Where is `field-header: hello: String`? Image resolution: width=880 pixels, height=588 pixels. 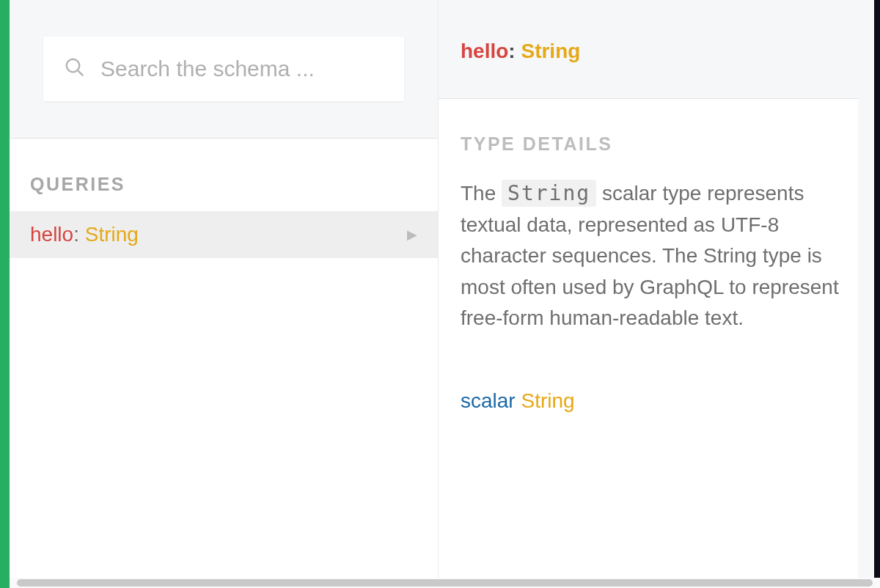
field-header: hello: String is located at coordinates (659, 50).